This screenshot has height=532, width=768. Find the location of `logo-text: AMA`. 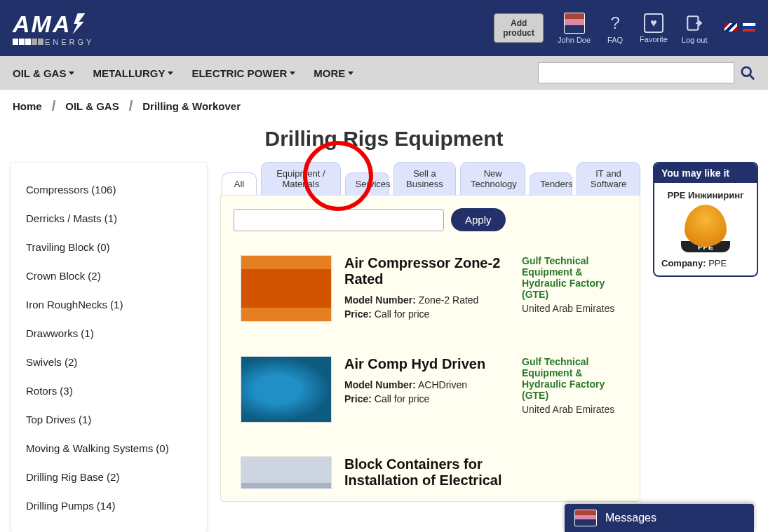

logo-text: AMA is located at coordinates (42, 24).